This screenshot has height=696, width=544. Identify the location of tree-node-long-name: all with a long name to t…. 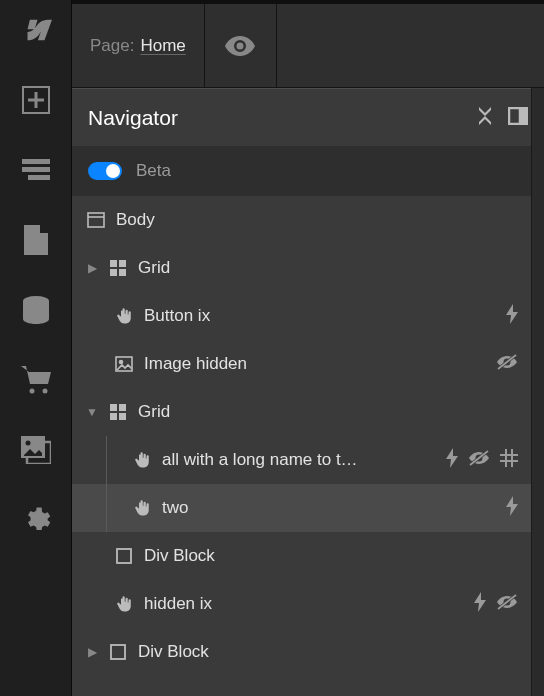
(302, 460).